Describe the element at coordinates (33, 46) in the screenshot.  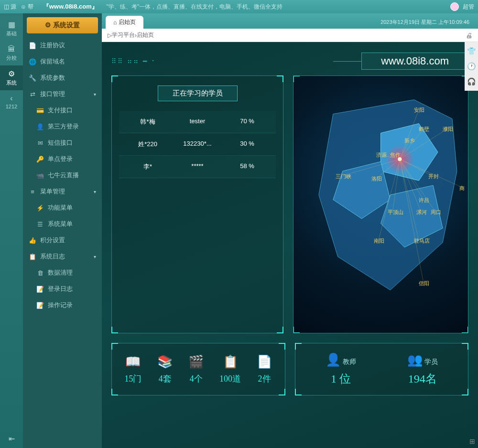
I see `sb-icon: 📄` at that location.